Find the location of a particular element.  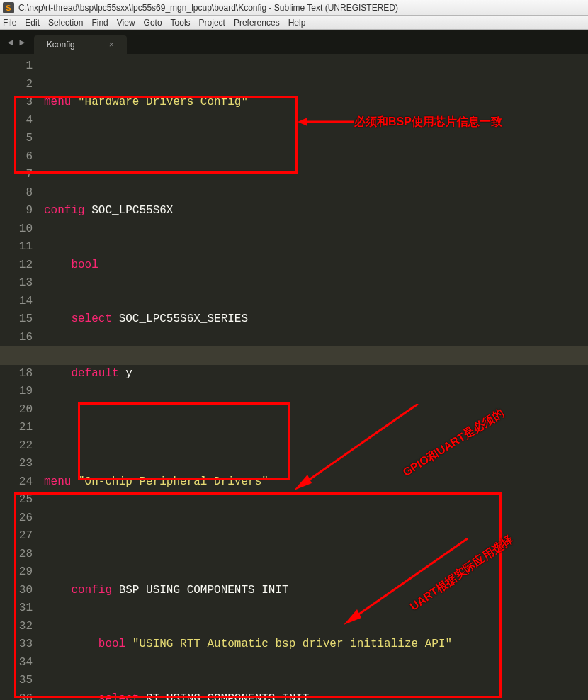

menubar: File Edit Selection Find View Goto Tools… is located at coordinates (294, 23).